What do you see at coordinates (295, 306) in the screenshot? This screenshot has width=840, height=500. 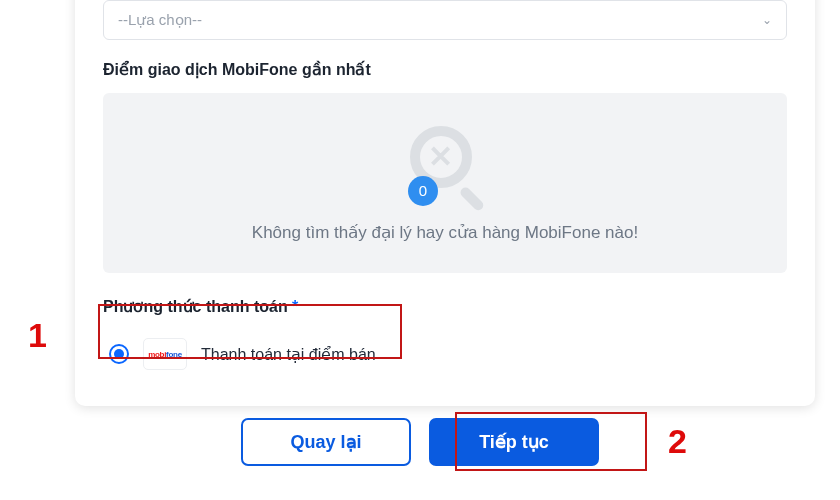 I see `required-indicator: *` at bounding box center [295, 306].